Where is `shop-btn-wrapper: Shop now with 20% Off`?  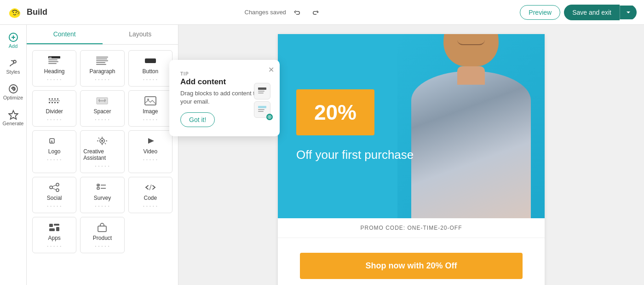
shop-btn-wrapper: Shop now with 20% Off is located at coordinates (411, 262).